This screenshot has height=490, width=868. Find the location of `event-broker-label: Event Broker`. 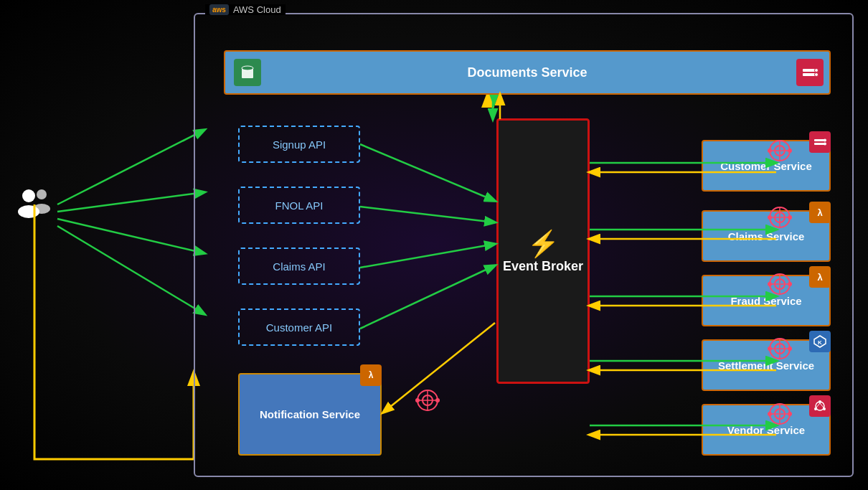

event-broker-label: Event Broker is located at coordinates (543, 267).